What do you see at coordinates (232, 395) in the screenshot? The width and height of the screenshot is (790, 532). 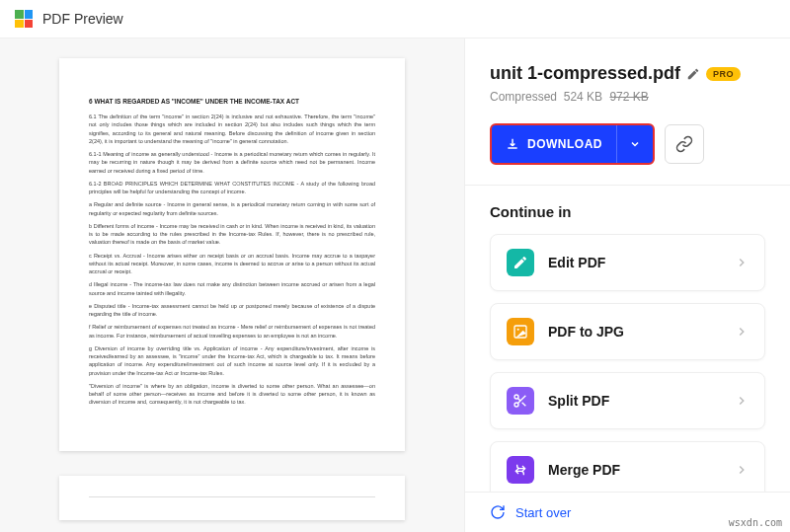 I see `doc-para: "Diversion of income" is where by an obl…` at bounding box center [232, 395].